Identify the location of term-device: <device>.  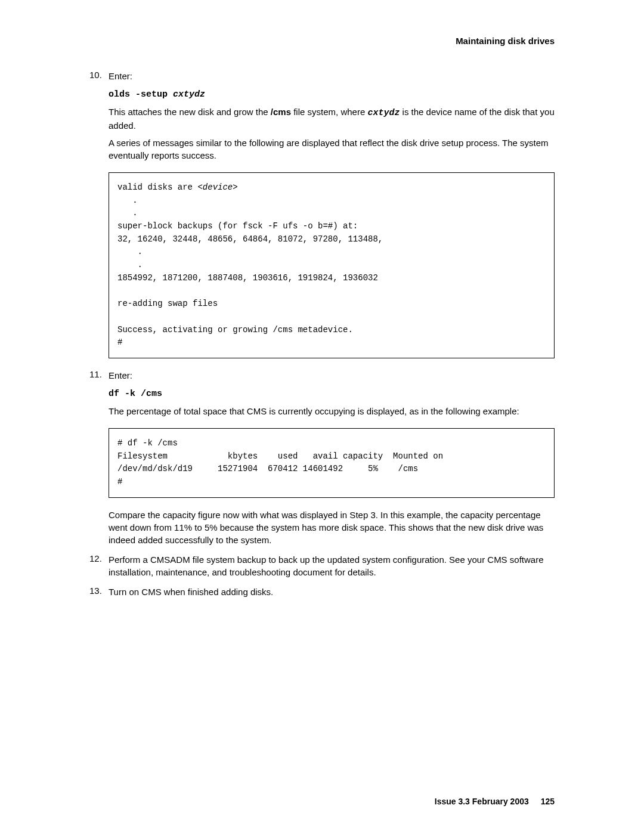
(217, 187).